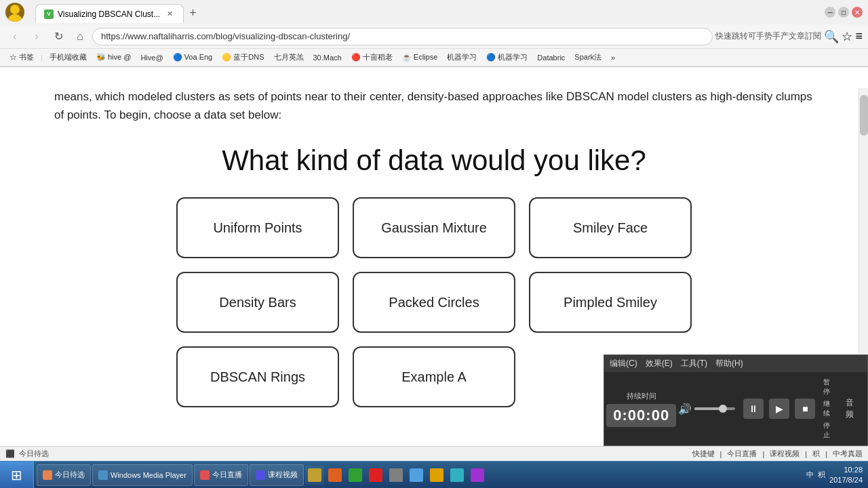  I want to click on title-bar: V Visualizing DBSCAN Clust... ✕ + ─ □ ✕, so click(434, 12).